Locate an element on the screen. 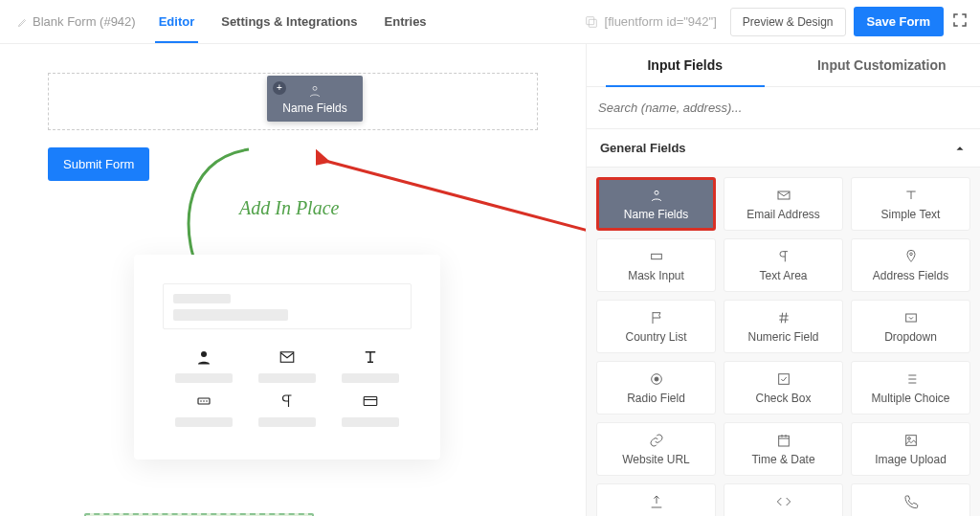  hash-icon is located at coordinates (784, 318).